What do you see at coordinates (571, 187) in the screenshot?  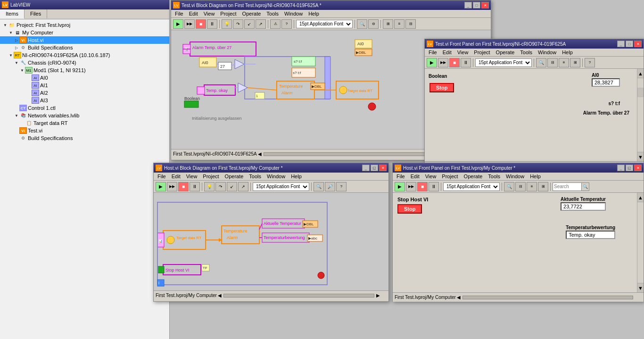 I see `search-box: 🔍` at bounding box center [571, 187].